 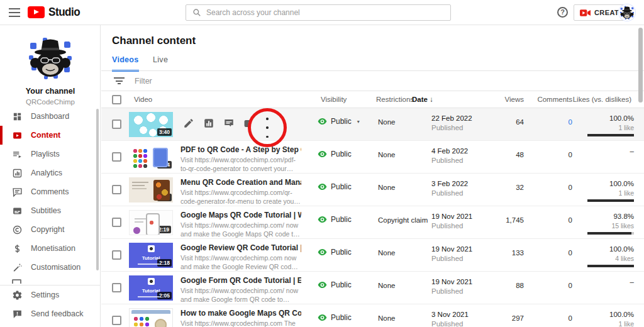 I want to click on video-title-block: Google Maps QR Code Tutorial | With a fe…, so click(x=241, y=225).